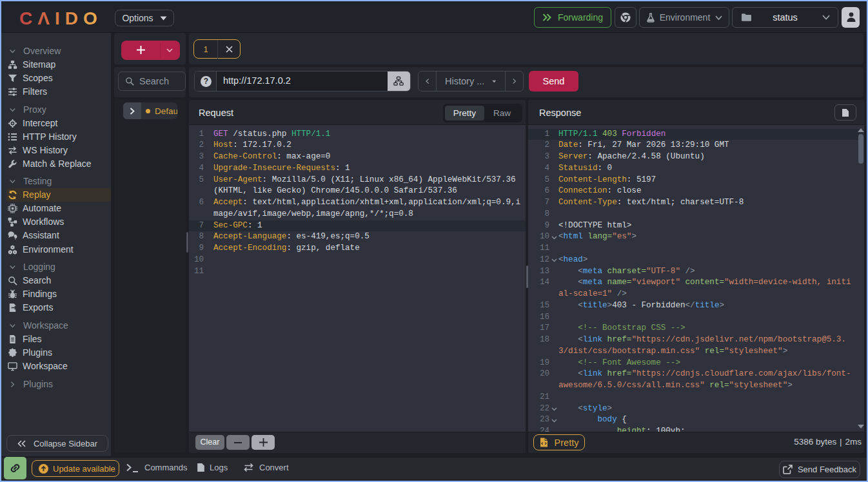  What do you see at coordinates (61, 18) in the screenshot?
I see `svg-text: CΛIDO` at bounding box center [61, 18].